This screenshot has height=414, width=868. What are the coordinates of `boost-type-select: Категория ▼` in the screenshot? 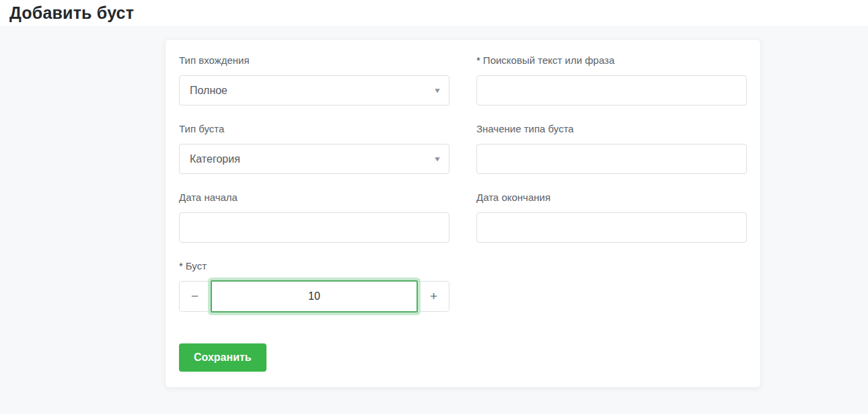 It's located at (314, 159).